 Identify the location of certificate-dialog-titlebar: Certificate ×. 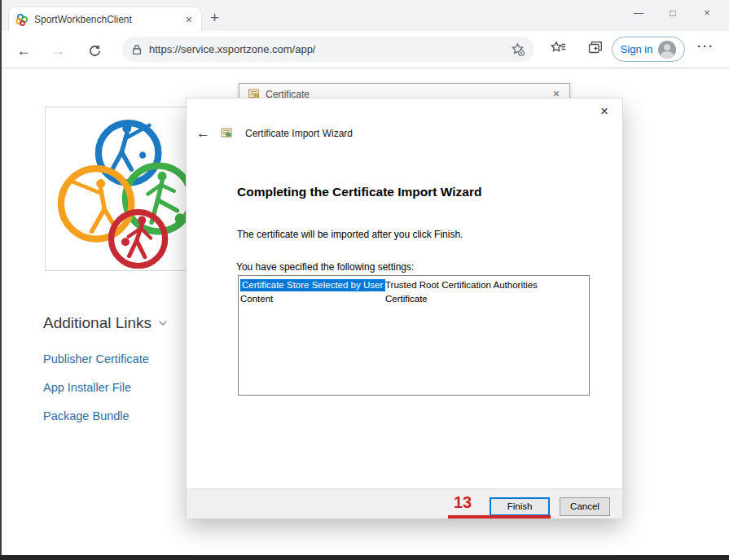
(404, 90).